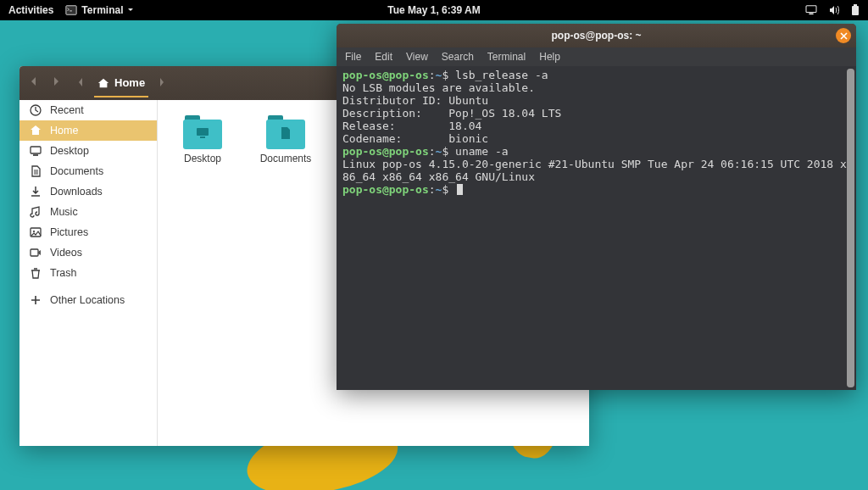  Describe the element at coordinates (383, 57) in the screenshot. I see `menu-edit: Edit` at that location.